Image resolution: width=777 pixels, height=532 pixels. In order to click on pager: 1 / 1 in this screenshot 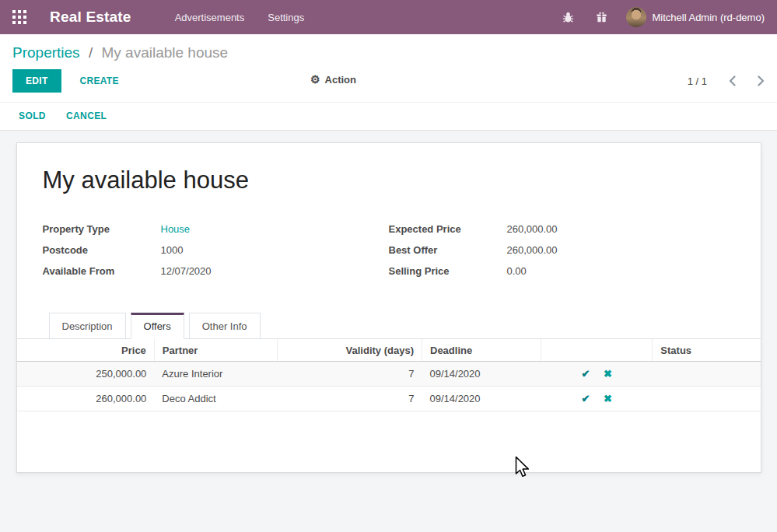, I will do `click(726, 81)`.